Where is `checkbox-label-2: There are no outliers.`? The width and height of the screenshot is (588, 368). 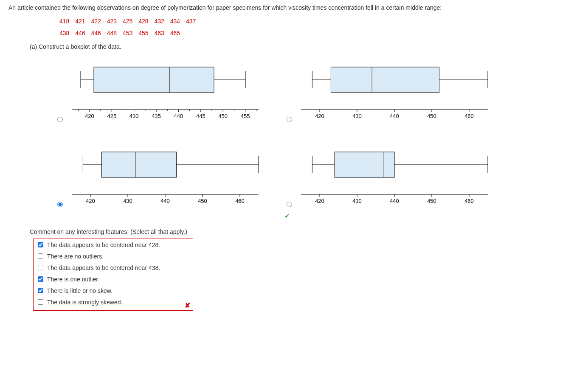 checkbox-label-2: There are no outliers. is located at coordinates (76, 256).